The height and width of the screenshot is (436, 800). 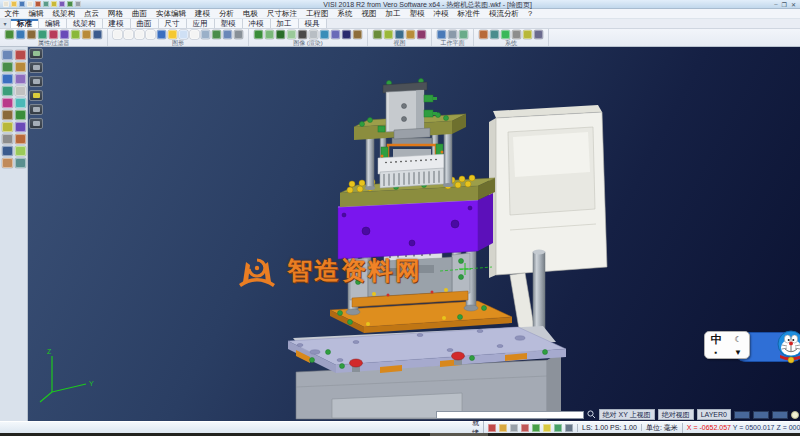 I want to click on ime-menu-arrow: ▼, so click(x=738, y=352).